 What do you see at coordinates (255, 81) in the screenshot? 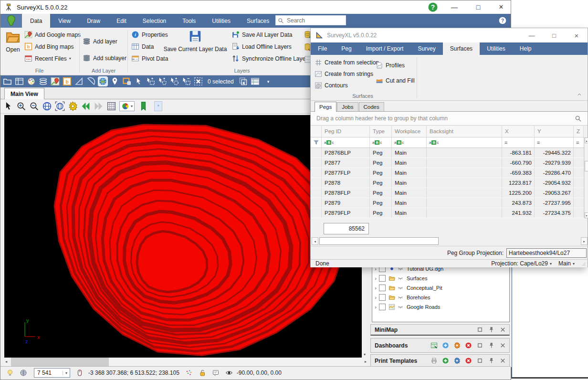
I see `layer-table-icon` at bounding box center [255, 81].